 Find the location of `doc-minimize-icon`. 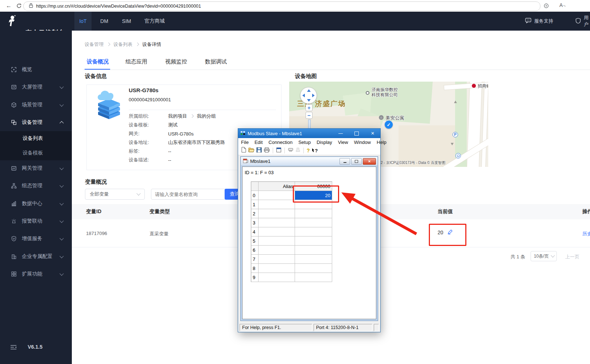

doc-minimize-icon is located at coordinates (345, 161).